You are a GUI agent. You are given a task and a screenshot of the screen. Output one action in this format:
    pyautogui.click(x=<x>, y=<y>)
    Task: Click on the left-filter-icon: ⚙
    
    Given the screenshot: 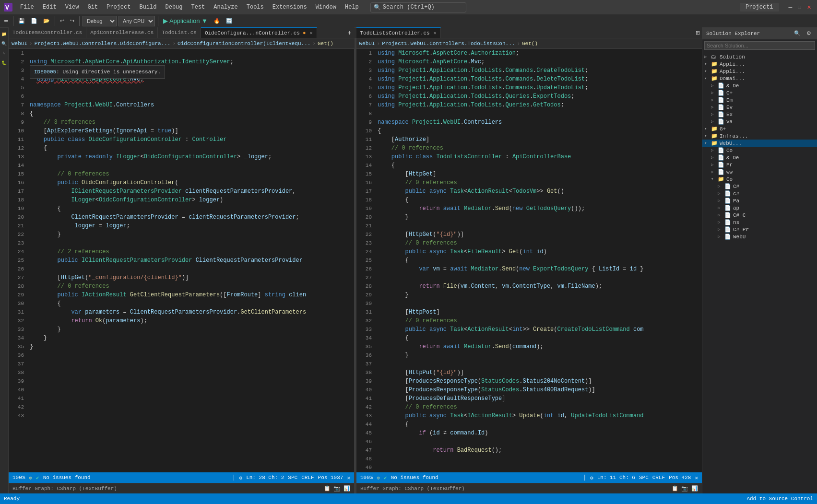 What is the action you would take?
    pyautogui.click(x=241, y=478)
    